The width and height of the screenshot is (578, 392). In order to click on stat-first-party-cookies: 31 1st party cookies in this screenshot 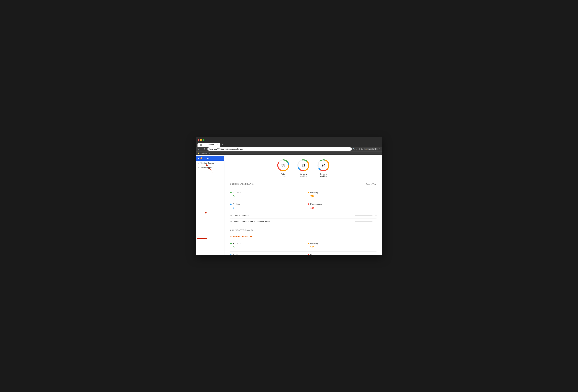, I will do `click(303, 168)`.